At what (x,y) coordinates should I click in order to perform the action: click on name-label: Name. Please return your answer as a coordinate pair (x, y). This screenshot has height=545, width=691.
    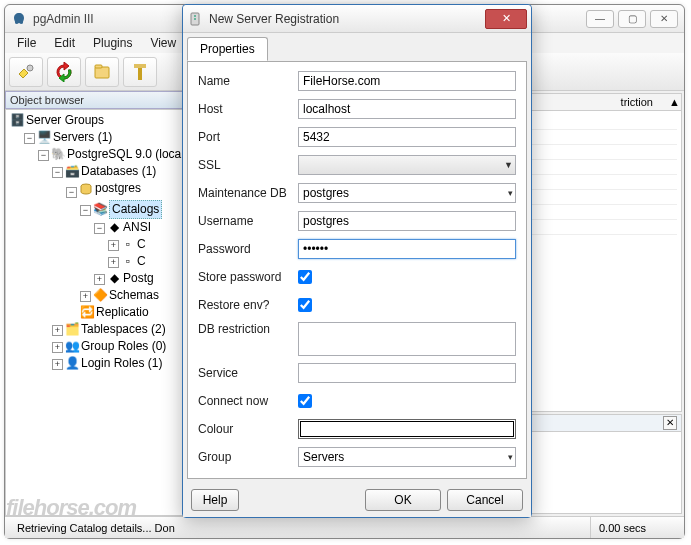
    Looking at the image, I should click on (248, 81).